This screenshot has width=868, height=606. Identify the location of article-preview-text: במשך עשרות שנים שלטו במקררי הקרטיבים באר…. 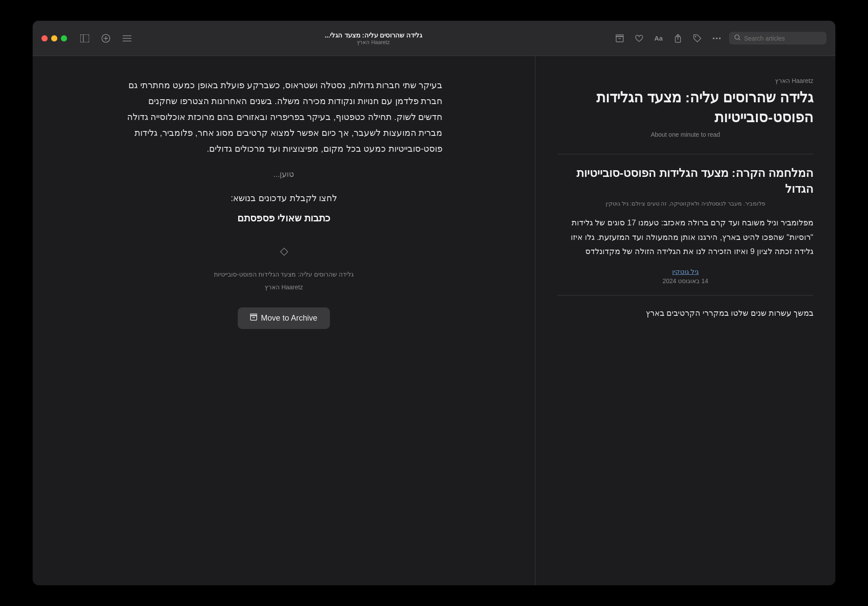
(685, 313).